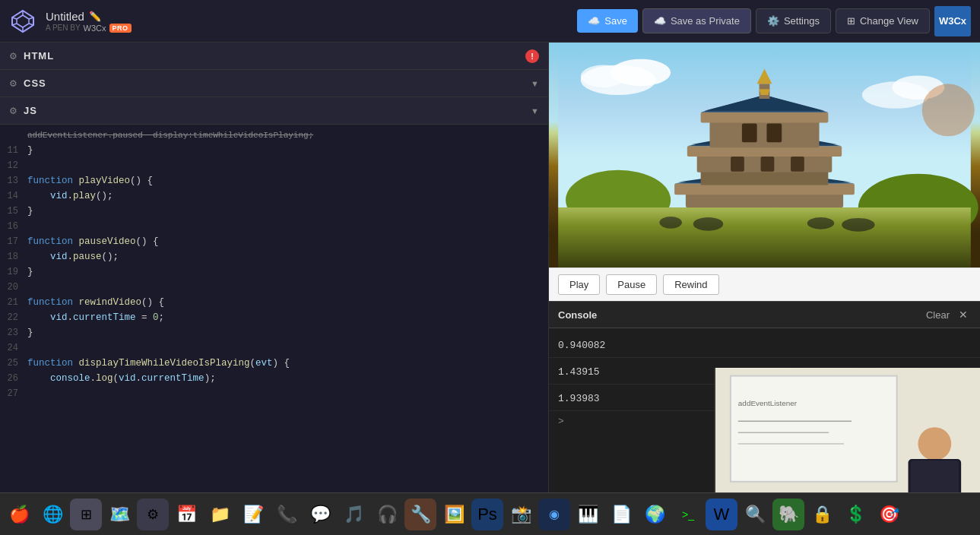  What do you see at coordinates (52, 514) in the screenshot?
I see `dock-icon-browser: 🌐` at bounding box center [52, 514].